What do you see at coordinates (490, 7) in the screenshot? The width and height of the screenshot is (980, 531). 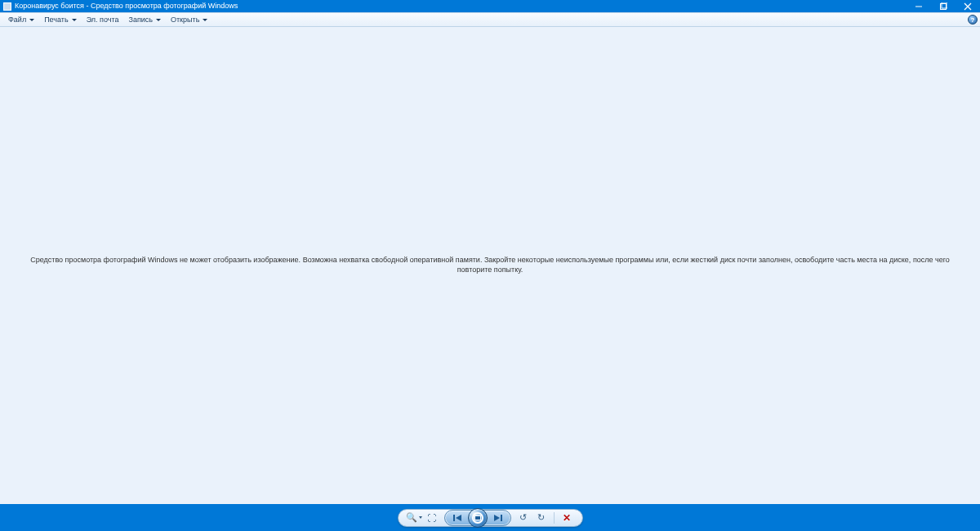 I see `title-bar: Коронавирус боится - Средство просмотра …` at bounding box center [490, 7].